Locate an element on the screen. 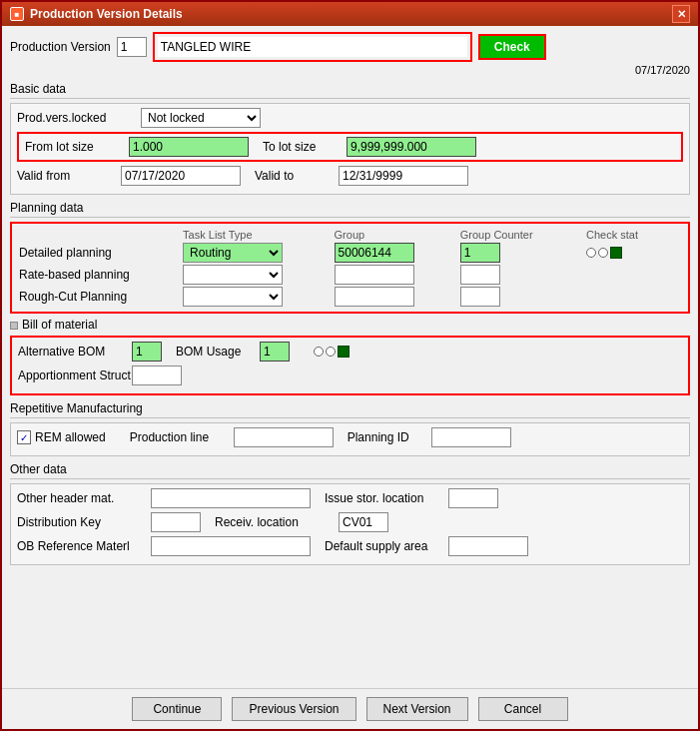  window-title: Production Version Details is located at coordinates (106, 14).